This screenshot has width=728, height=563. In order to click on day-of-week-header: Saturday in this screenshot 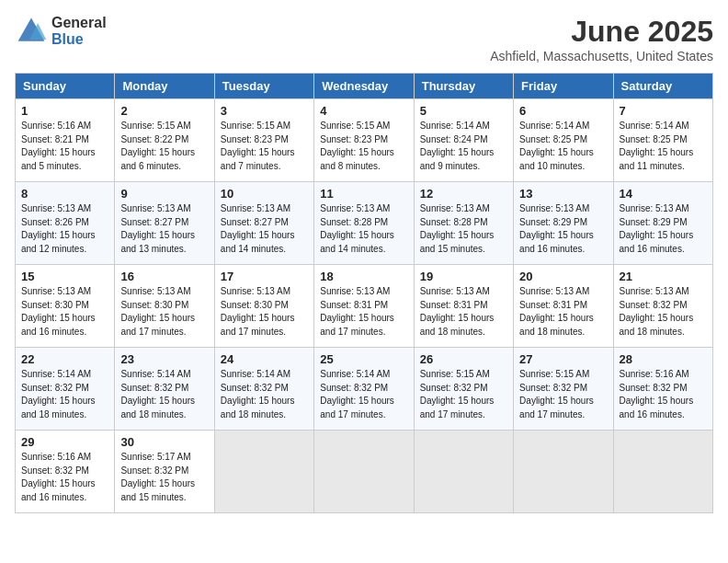, I will do `click(663, 86)`.